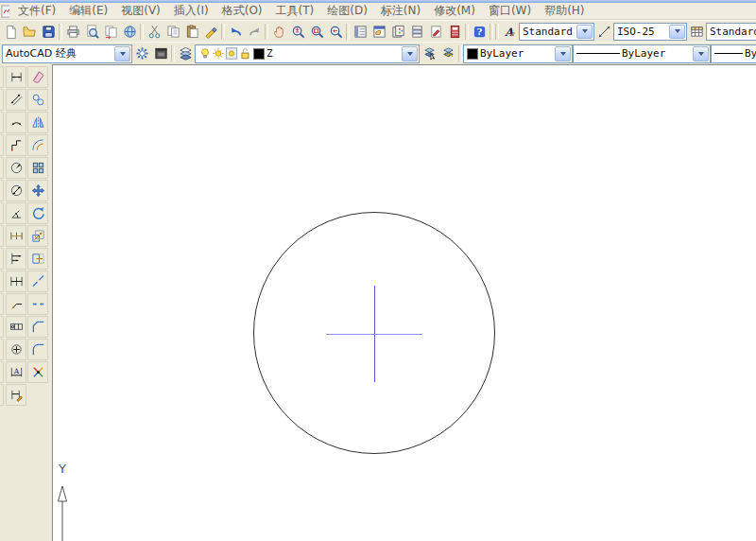  I want to click on dim-style-button, so click(604, 31).